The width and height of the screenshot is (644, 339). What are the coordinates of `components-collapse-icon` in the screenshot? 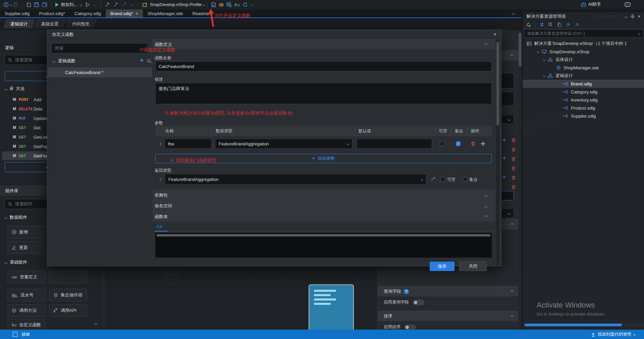 It's located at (96, 324).